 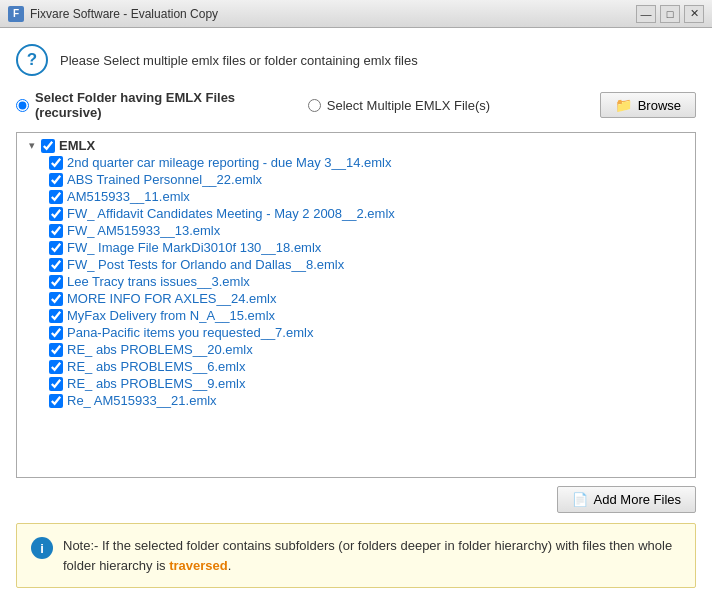 What do you see at coordinates (160, 350) in the screenshot?
I see `tree-file-label: RE_ abs PROBLEMS__20.emlx` at bounding box center [160, 350].